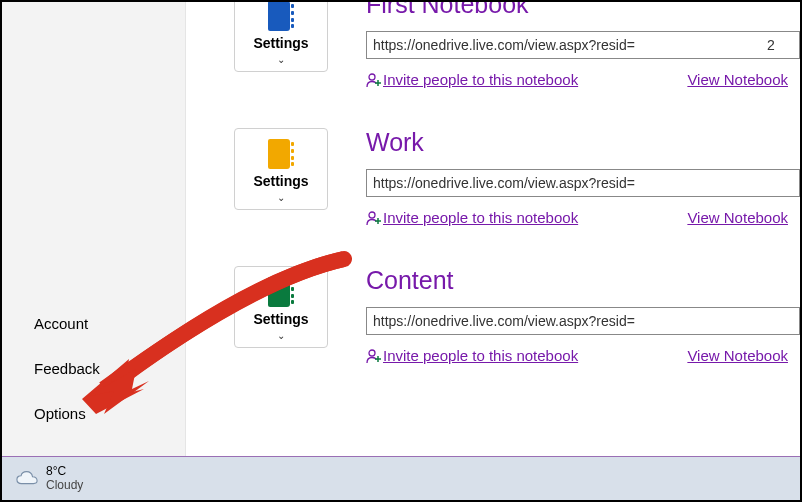  What do you see at coordinates (94, 414) in the screenshot?
I see `sidebar-item-options: Options` at bounding box center [94, 414].